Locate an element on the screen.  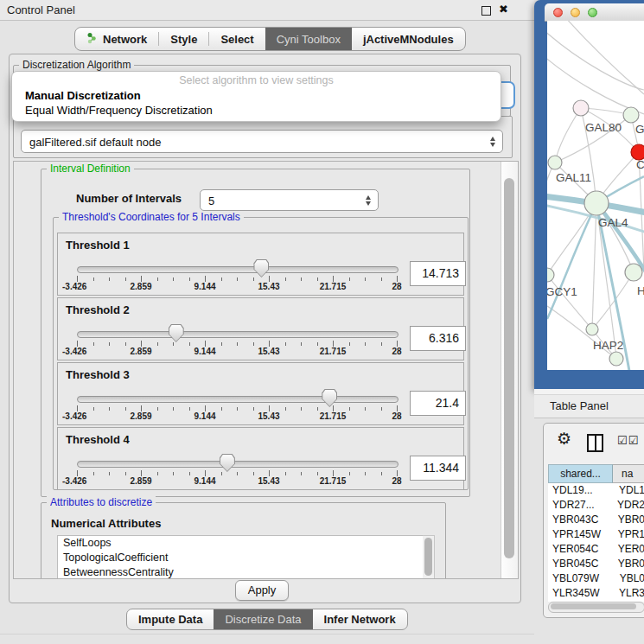
network-node is located at coordinates (616, 359).